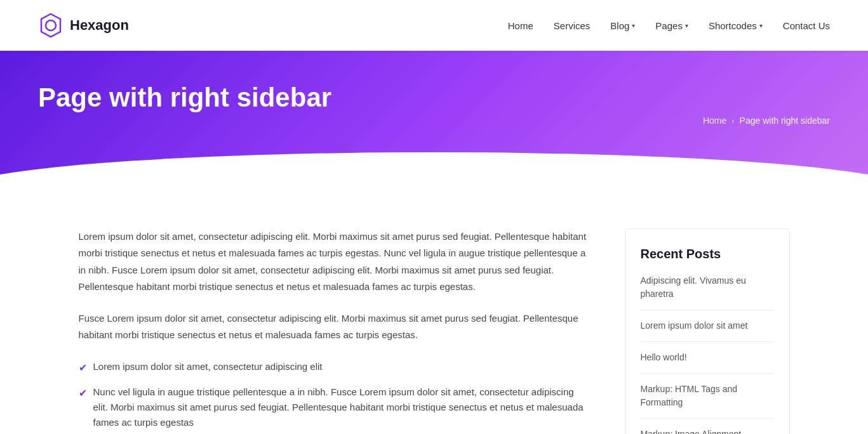 This screenshot has height=434, width=868. Describe the element at coordinates (672, 25) in the screenshot. I see `nav-pages: Pages ▾` at that location.